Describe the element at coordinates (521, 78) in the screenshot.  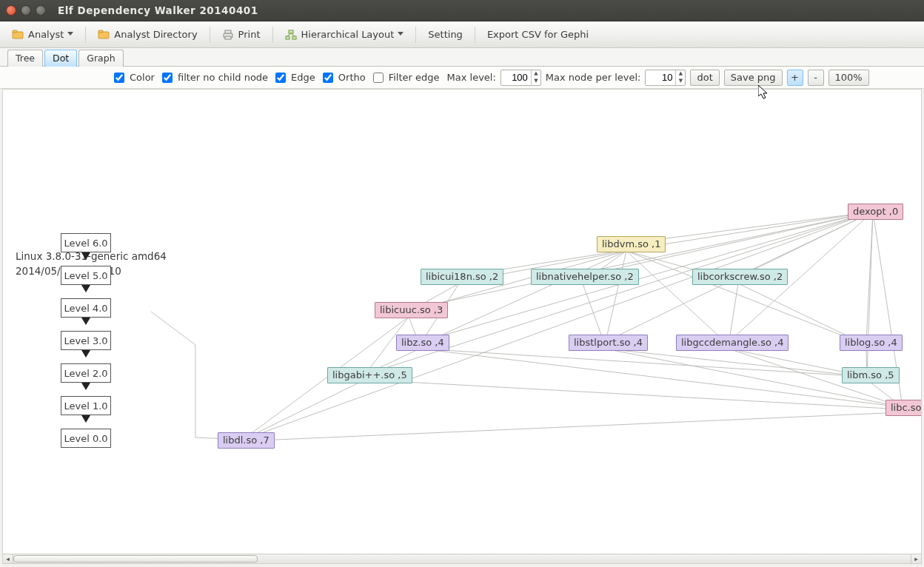
I see `max-level-spinner: ▲▼` at that location.